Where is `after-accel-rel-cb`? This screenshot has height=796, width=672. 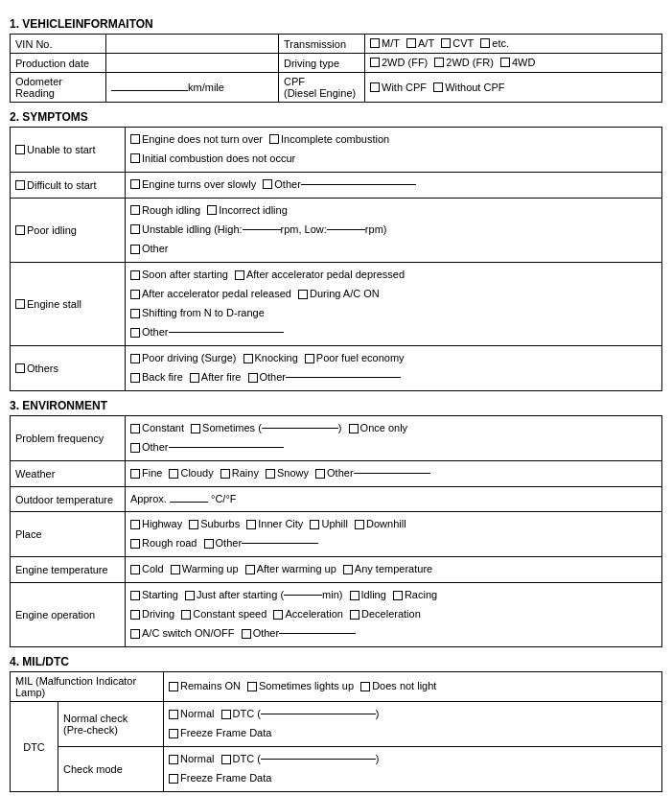 after-accel-rel-cb is located at coordinates (135, 294).